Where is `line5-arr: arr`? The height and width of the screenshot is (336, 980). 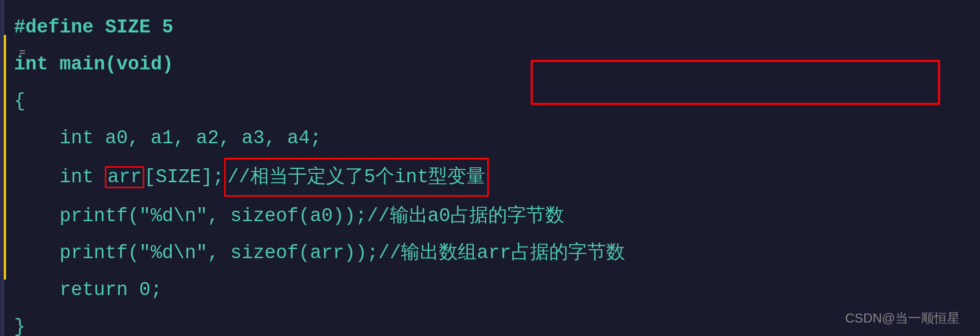 line5-arr: arr is located at coordinates (124, 177).